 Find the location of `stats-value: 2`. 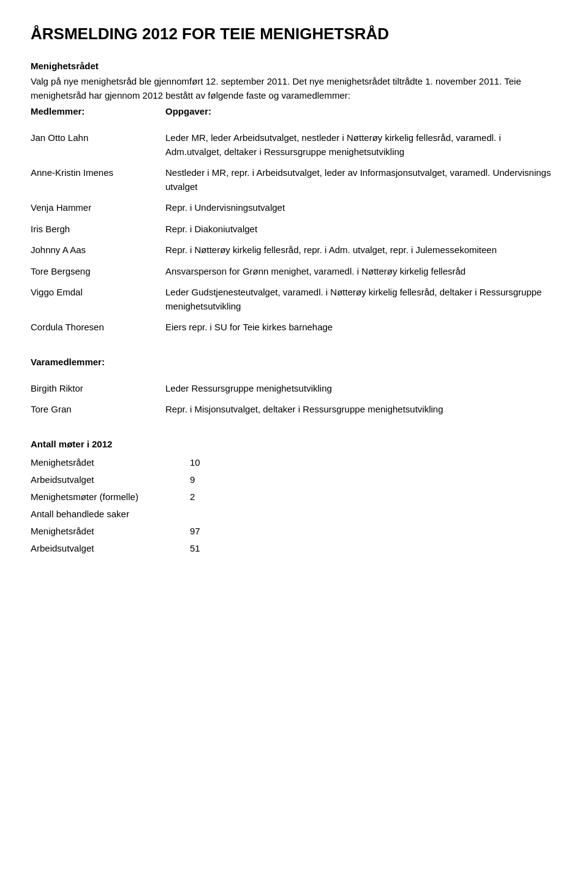

stats-value: 2 is located at coordinates (202, 497).